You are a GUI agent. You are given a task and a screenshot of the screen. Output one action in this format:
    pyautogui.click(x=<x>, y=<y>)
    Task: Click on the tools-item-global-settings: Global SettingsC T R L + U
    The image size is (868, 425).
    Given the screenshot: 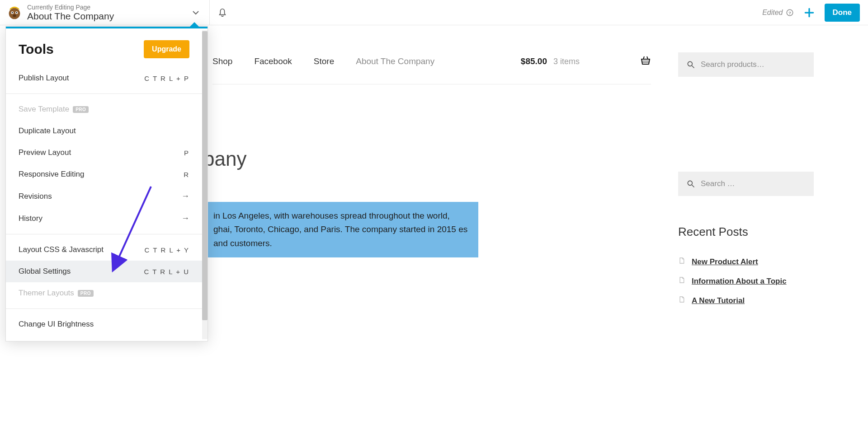 What is the action you would take?
    pyautogui.click(x=104, y=271)
    